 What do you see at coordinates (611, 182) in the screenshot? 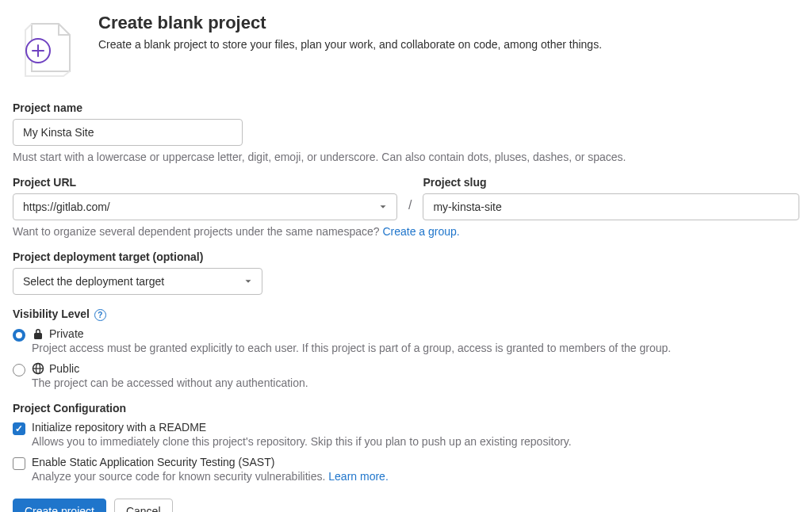
I see `project-slug-label: Project slug` at bounding box center [611, 182].